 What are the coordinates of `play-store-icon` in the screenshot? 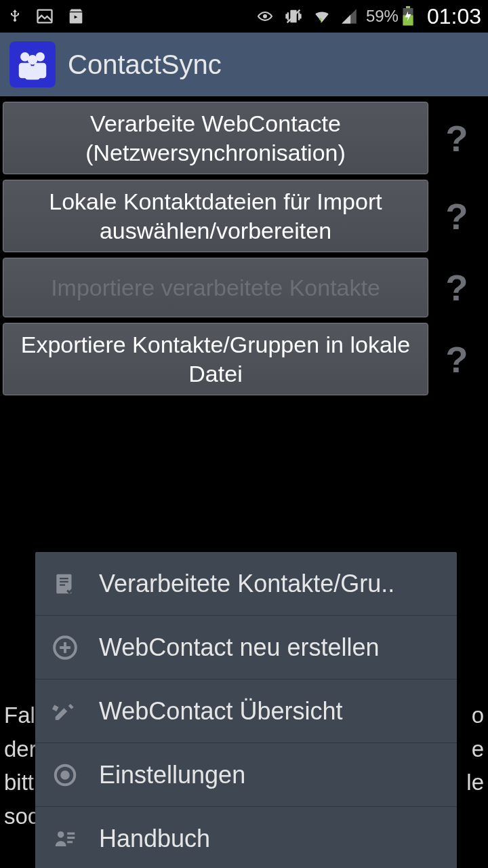 It's located at (76, 16).